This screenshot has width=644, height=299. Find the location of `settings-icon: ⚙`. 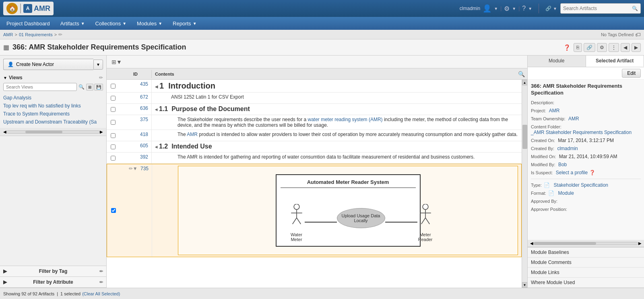

settings-icon: ⚙ is located at coordinates (507, 9).